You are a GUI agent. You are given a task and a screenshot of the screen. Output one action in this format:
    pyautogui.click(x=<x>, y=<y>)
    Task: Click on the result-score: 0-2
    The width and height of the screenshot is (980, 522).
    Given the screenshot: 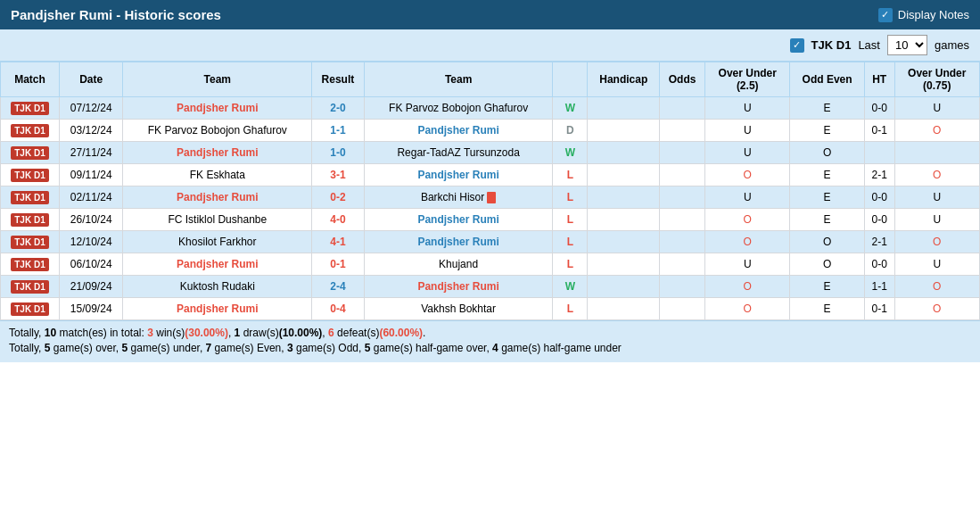 What is the action you would take?
    pyautogui.click(x=337, y=197)
    